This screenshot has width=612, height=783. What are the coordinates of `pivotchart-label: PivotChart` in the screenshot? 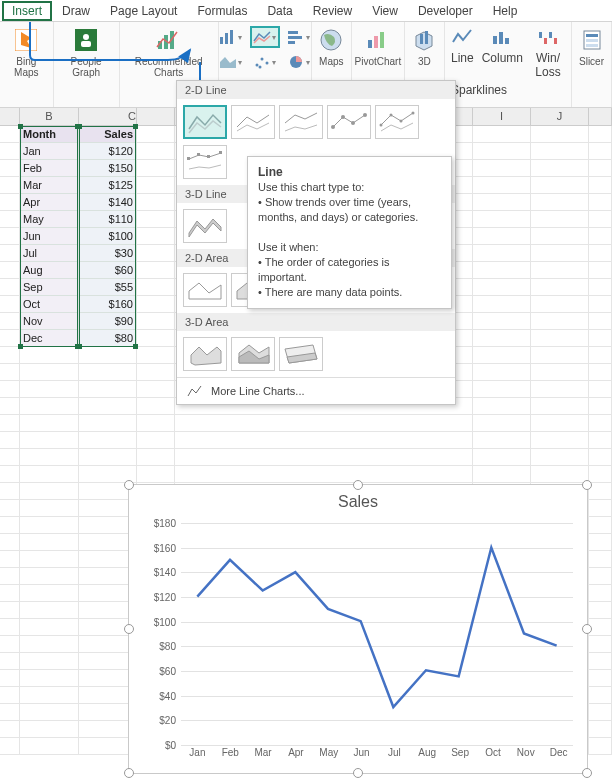 It's located at (378, 62).